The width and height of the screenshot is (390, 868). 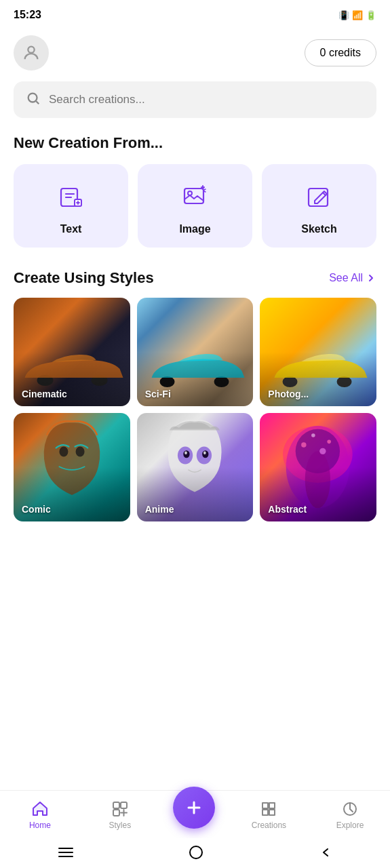 What do you see at coordinates (318, 467) in the screenshot?
I see `style-card-abstract: Abstract` at bounding box center [318, 467].